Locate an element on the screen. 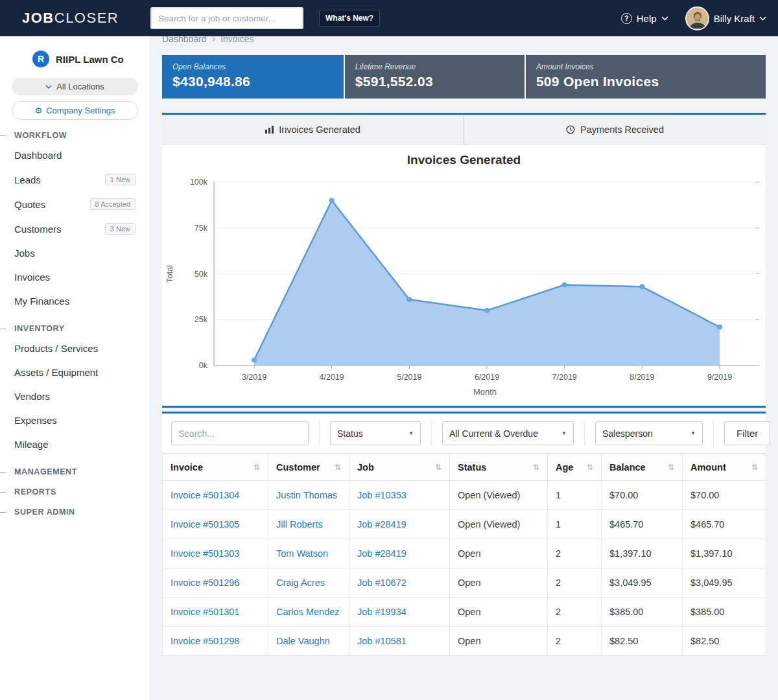  svg-text: 5/2019 is located at coordinates (409, 377).